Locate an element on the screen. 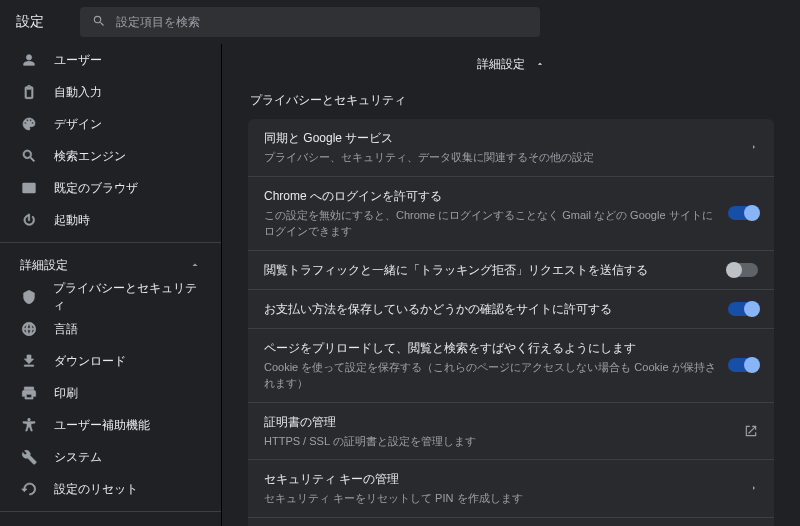  sidebar-item-search-engine: 検索エンジン is located at coordinates (110, 156).